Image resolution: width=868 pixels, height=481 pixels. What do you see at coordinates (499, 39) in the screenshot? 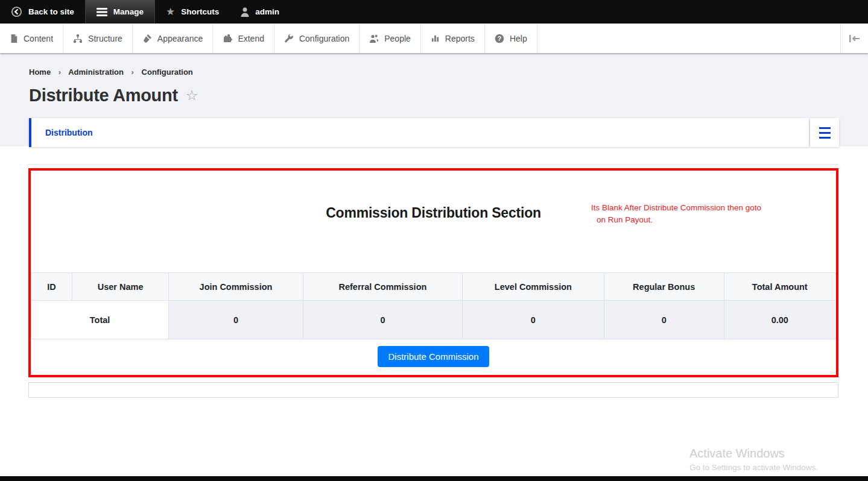
I see `question-circle-icon: ?` at bounding box center [499, 39].